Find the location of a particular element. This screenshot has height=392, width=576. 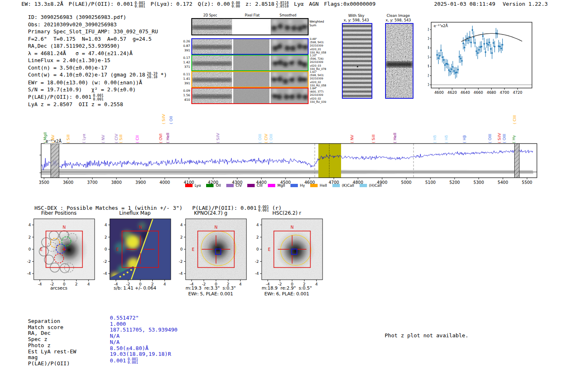

match-label-radec: RA, Dec is located at coordinates (52, 333).